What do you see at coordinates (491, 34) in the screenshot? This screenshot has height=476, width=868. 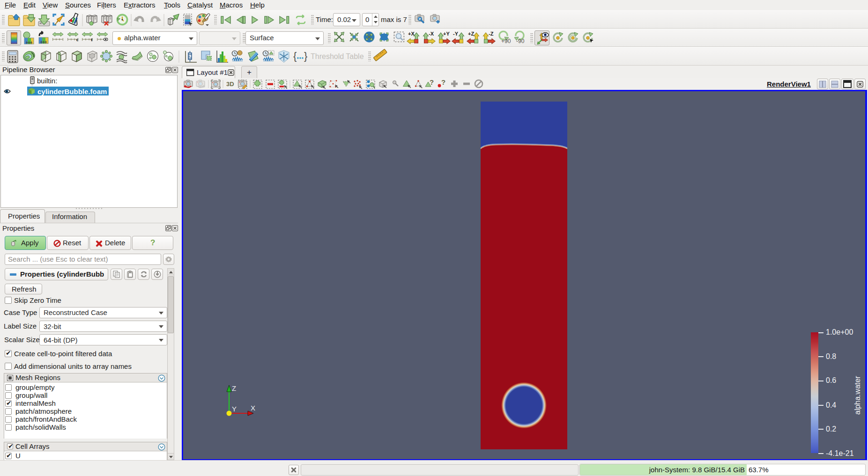 I see `svg-text: -Z` at bounding box center [491, 34].